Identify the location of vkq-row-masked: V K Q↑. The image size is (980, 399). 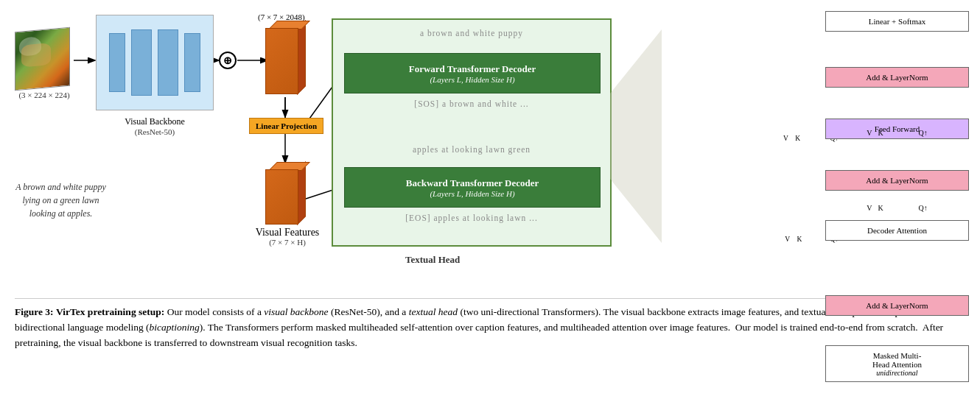
(897, 208).